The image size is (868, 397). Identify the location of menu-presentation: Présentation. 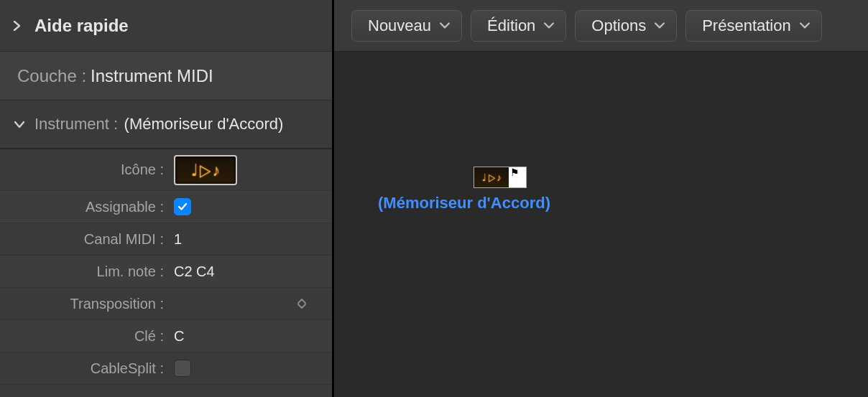
(754, 26).